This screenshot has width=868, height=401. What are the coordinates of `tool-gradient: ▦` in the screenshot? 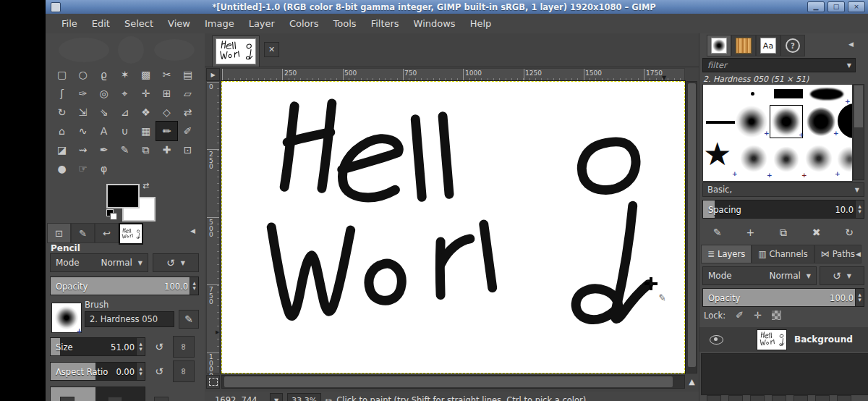 It's located at (146, 131).